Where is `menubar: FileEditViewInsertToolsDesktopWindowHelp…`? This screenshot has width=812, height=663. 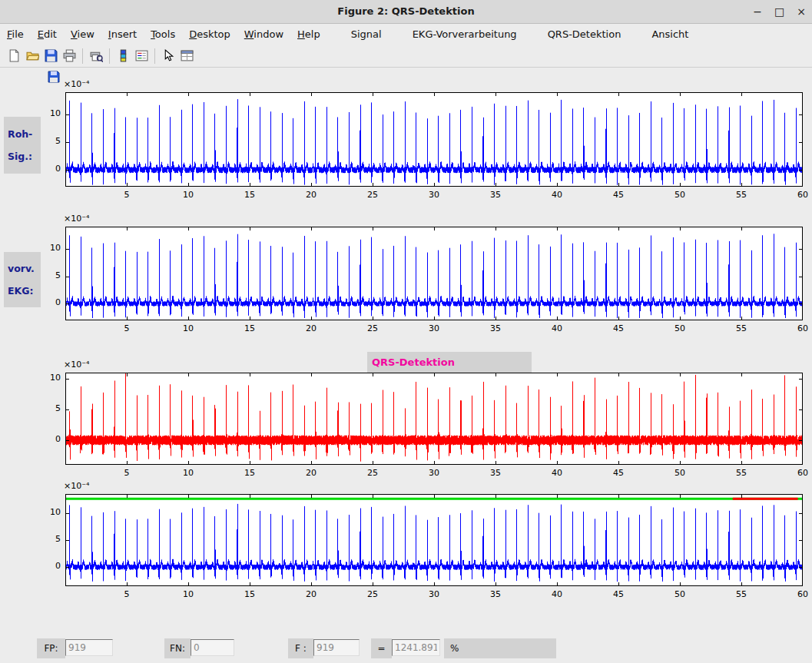 menubar: FileEditViewInsertToolsDesktopWindowHelp… is located at coordinates (406, 34).